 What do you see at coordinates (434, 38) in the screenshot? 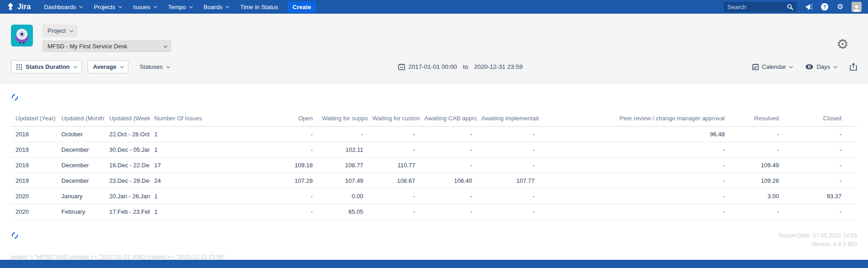
I see `project-header: Project MFSD - My First Service Desk` at bounding box center [434, 38].